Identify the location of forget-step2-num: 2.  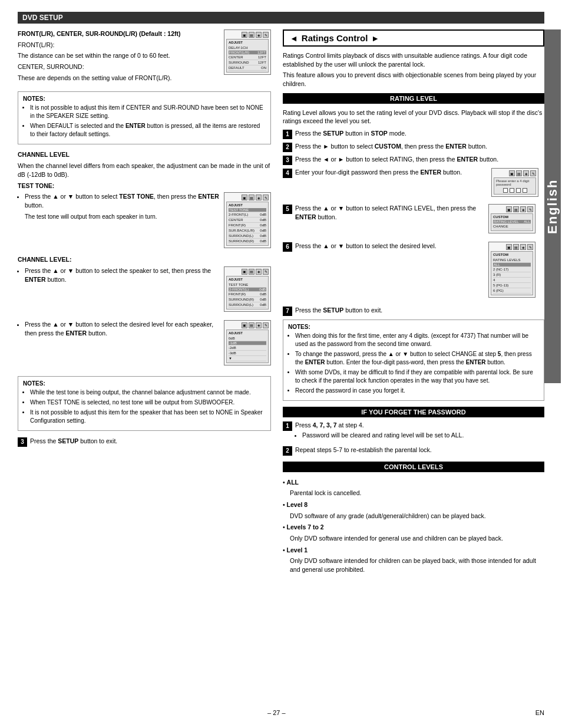
(287, 451).